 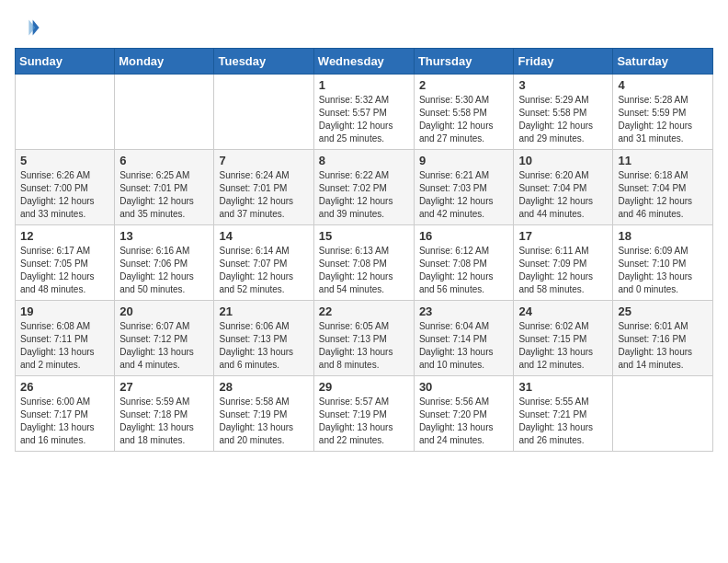 I want to click on calendar-cell: 14Sunrise: 6:14 AM Sunset: 7:07 PM Dayli…, so click(x=264, y=263).